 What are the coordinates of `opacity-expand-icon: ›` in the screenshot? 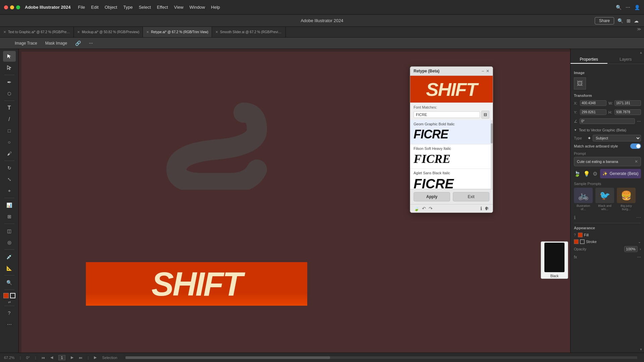 It's located at (640, 249).